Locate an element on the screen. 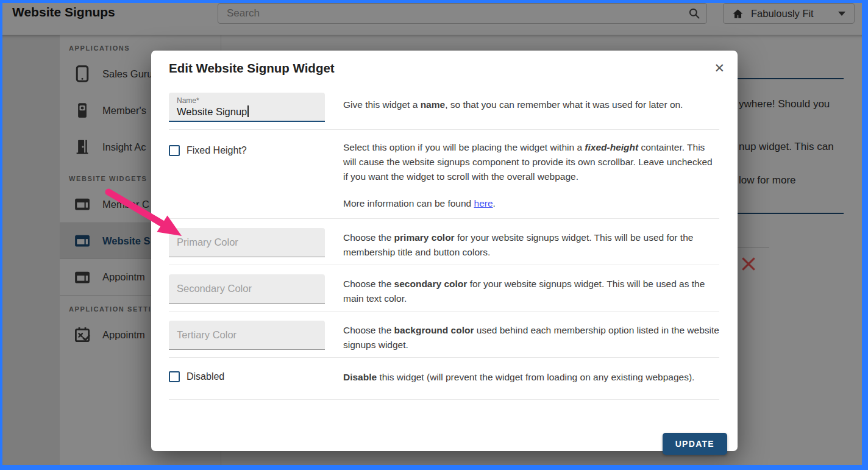 This screenshot has height=470, width=868. more-info-link: here is located at coordinates (484, 204).